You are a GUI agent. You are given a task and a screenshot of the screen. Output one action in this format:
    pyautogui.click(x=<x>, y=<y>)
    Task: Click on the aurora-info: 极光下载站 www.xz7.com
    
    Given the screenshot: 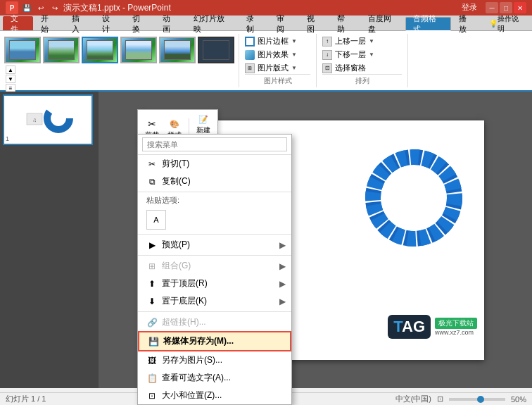 What is the action you would take?
    pyautogui.click(x=456, y=327)
    